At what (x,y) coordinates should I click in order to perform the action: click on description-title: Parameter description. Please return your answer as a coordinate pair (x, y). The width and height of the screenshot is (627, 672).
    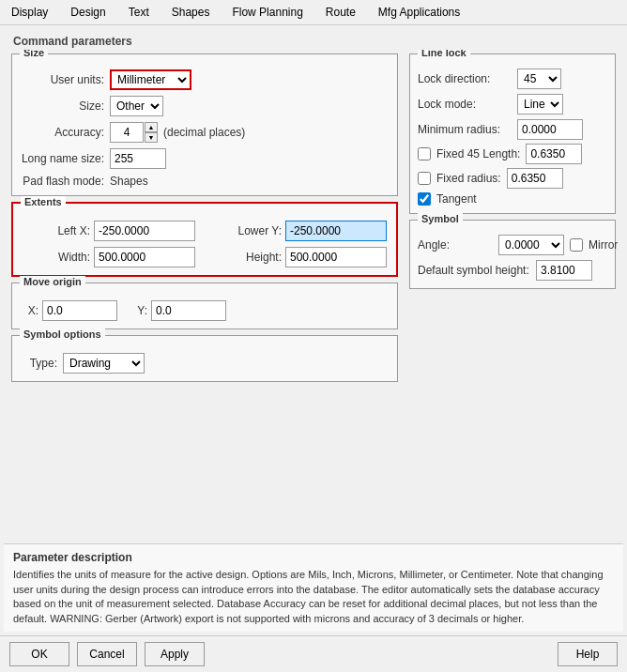
    Looking at the image, I should click on (314, 557).